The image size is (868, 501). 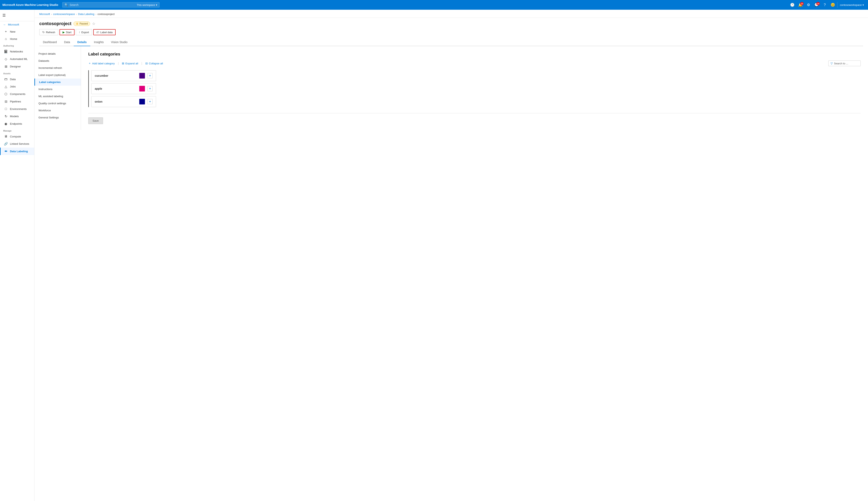 What do you see at coordinates (817, 5) in the screenshot?
I see `chat-icon-btn: 💬 14` at bounding box center [817, 5].